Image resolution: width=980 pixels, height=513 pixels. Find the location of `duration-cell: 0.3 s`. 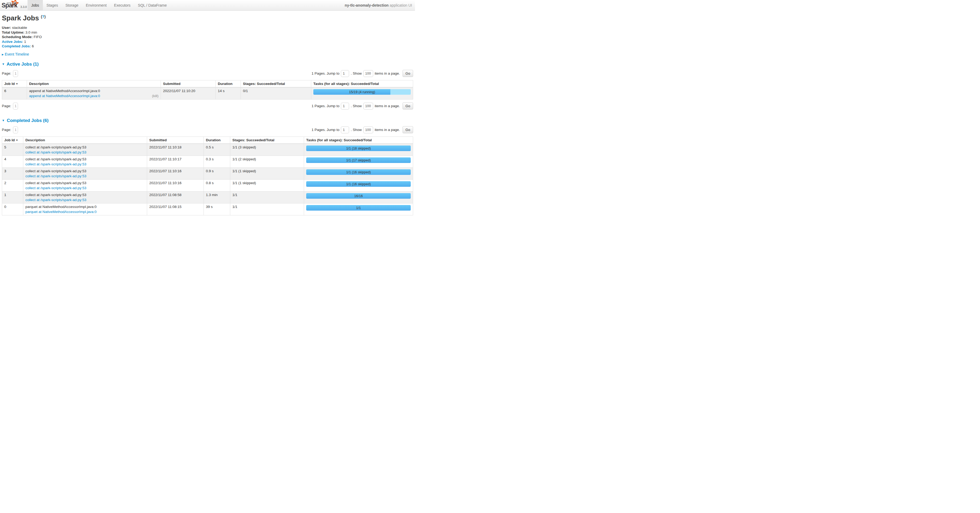

duration-cell: 0.3 s is located at coordinates (217, 161).